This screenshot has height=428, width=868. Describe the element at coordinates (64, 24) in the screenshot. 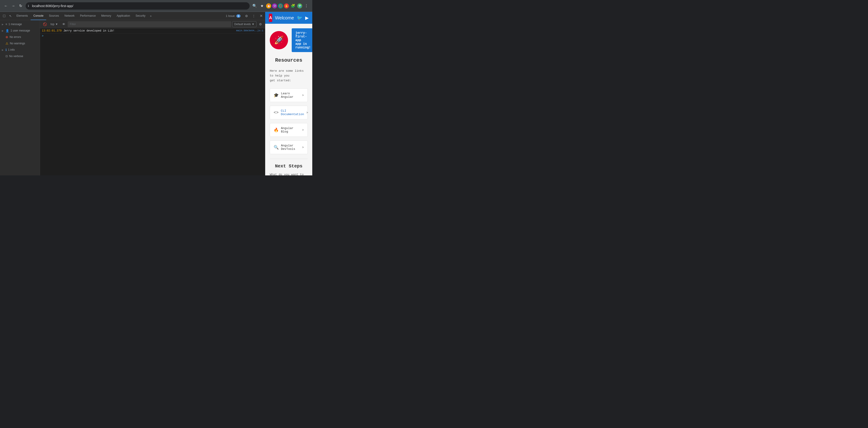

I see `eye-filter-button: 👁` at that location.